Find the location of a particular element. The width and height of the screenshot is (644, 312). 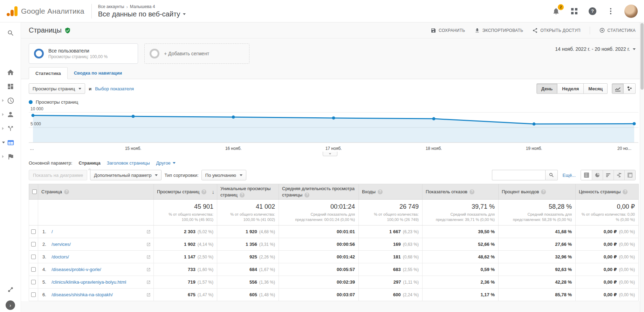

sidebar-item-conversions is located at coordinates (11, 157).